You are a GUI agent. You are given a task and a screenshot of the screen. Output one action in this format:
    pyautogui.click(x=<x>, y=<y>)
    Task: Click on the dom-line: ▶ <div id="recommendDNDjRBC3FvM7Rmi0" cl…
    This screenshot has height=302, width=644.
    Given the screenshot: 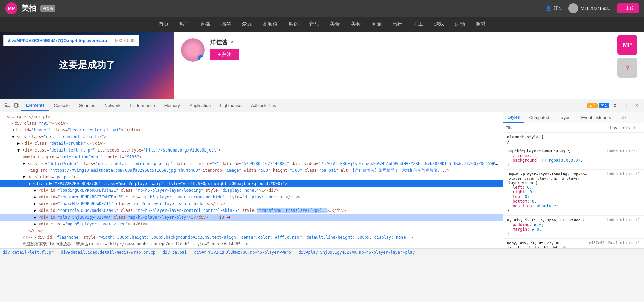 What is the action you would take?
    pyautogui.click(x=252, y=197)
    